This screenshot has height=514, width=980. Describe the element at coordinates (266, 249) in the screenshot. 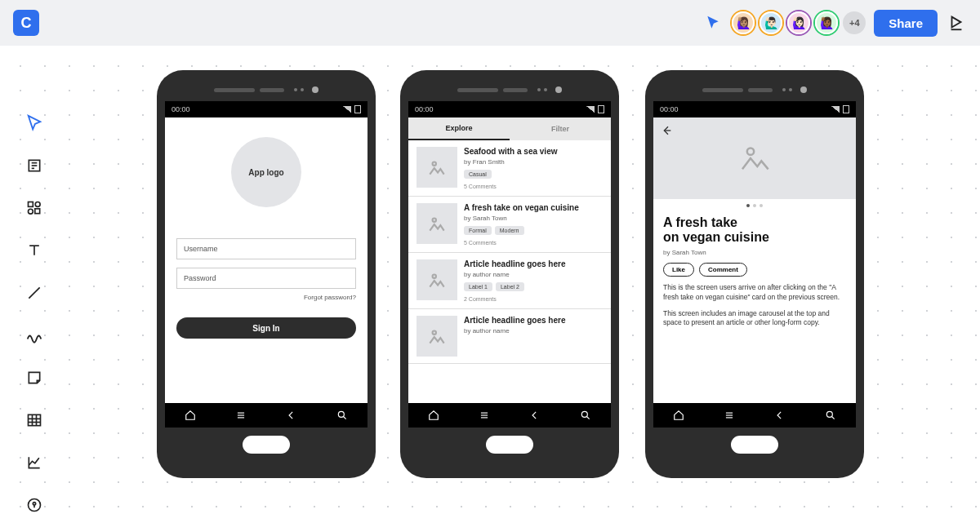

I see `username-field: Username` at that location.